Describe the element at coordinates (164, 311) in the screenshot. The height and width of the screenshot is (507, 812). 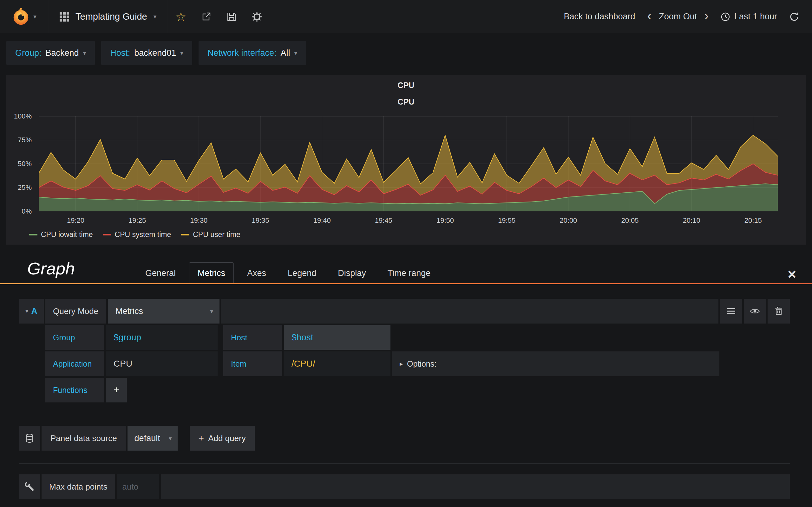
I see `query-mode-select: Metrics ▾` at that location.